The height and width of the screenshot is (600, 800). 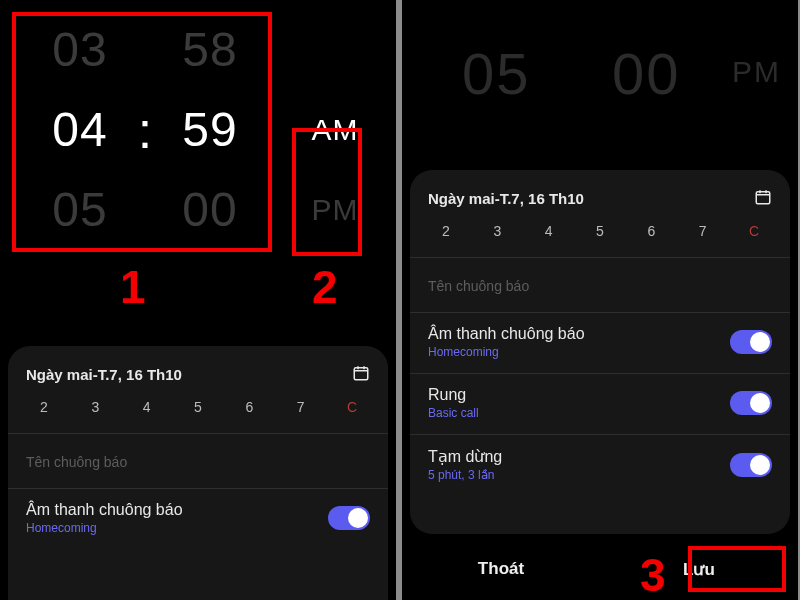 What do you see at coordinates (145, 130) in the screenshot?
I see `time-colon: :` at bounding box center [145, 130].